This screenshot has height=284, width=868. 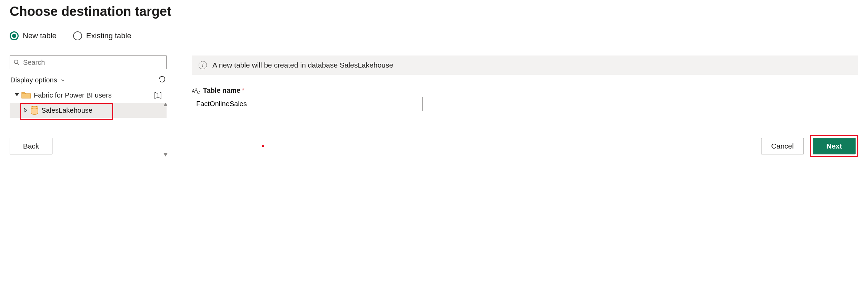 I want to click on display-options-label: Display options, so click(x=34, y=80).